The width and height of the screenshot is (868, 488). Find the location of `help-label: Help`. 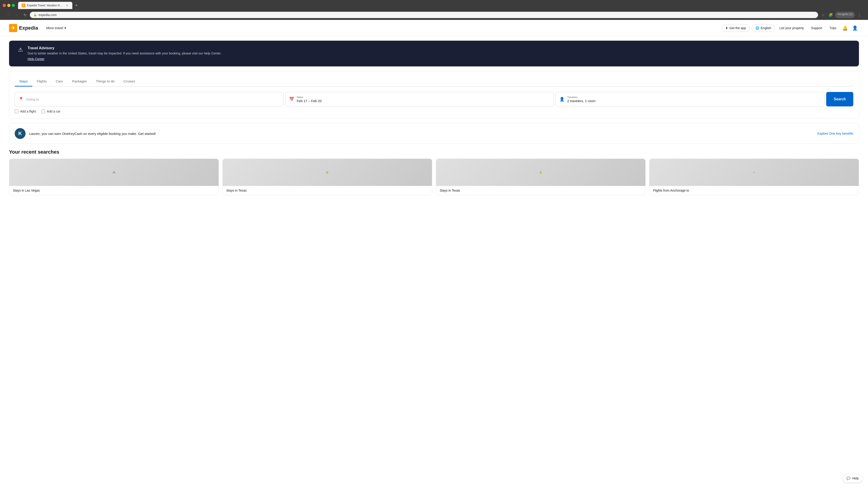

help-label: Help is located at coordinates (855, 478).